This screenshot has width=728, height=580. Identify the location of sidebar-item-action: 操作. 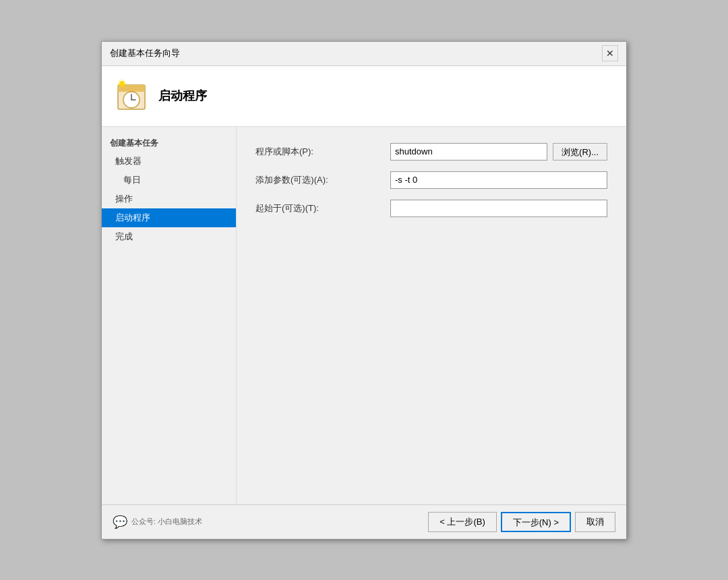
(169, 199).